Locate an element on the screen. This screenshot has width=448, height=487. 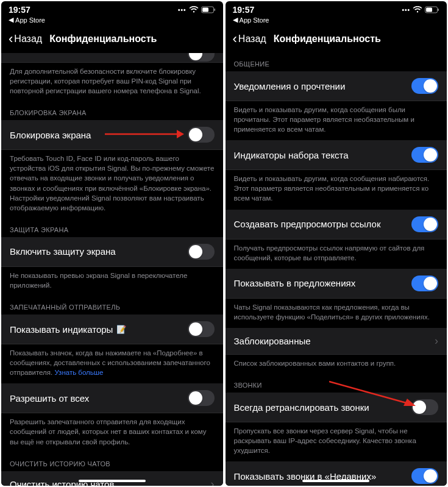
section-header-communication: ОБЩЕНИЕ is located at coordinates (336, 62).